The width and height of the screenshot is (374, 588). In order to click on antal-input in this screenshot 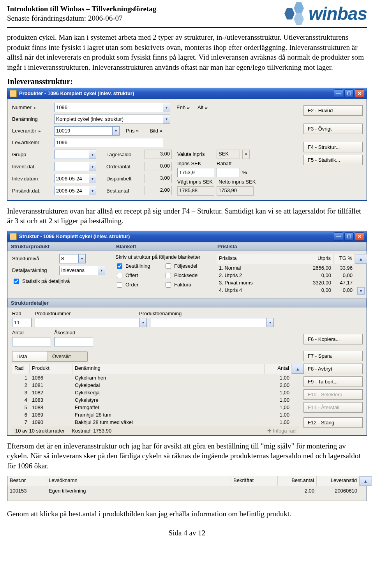, I will do `click(32, 342)`.